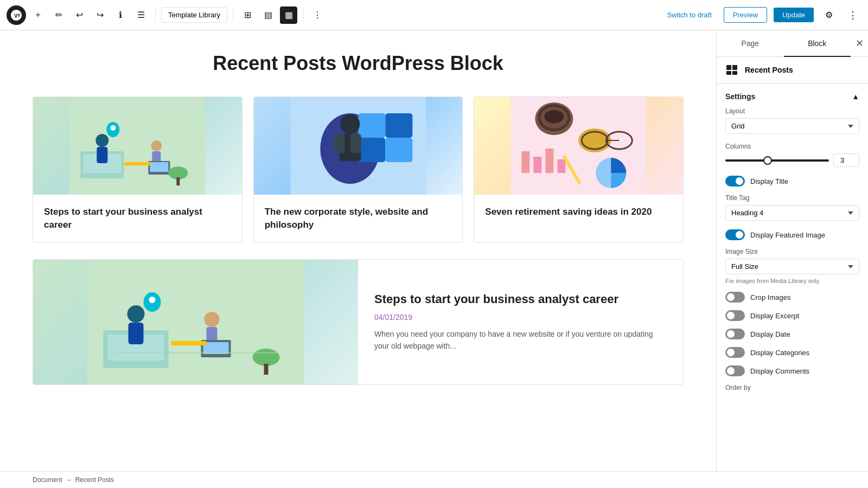 The width and height of the screenshot is (868, 488). Describe the element at coordinates (138, 219) in the screenshot. I see `post-card-content-1: Steps to start your business analyst car…` at that location.